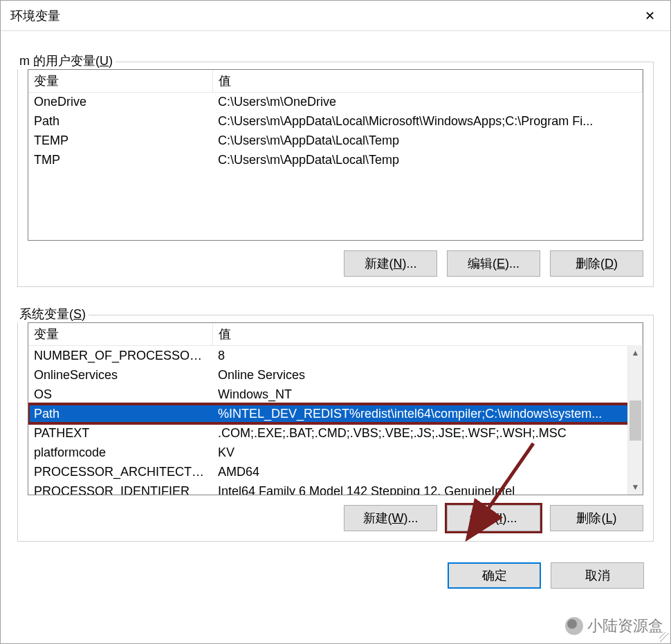 The height and width of the screenshot is (644, 671). What do you see at coordinates (336, 375) in the screenshot?
I see `table-row: OnlineServicesOnline Services` at bounding box center [336, 375].